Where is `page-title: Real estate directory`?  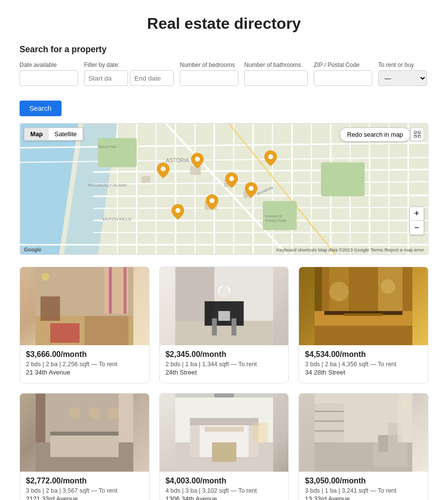
page-title: Real estate directory is located at coordinates (224, 23).